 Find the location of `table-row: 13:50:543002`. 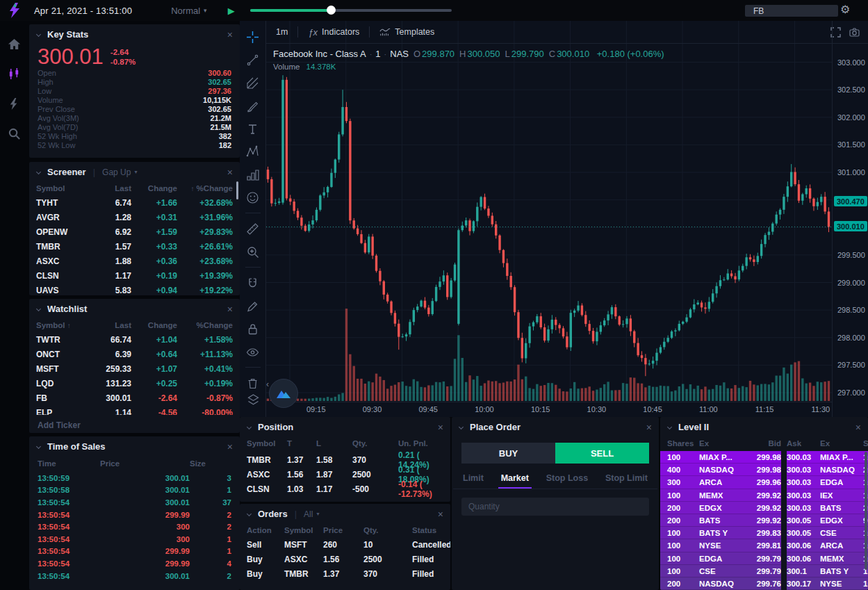

table-row: 13:50:543002 is located at coordinates (135, 527).